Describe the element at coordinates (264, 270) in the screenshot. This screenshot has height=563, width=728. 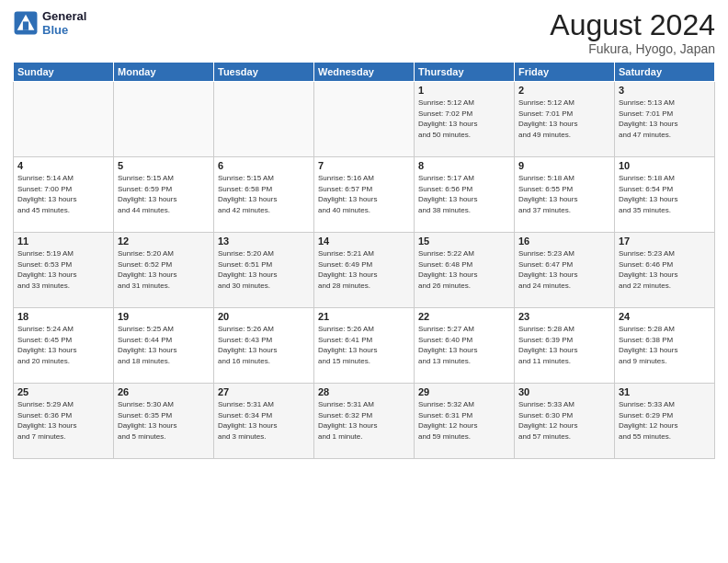
I see `cell-info: Sunrise: 5:20 AM Sunset: 6:51 PM Dayligh…` at that location.